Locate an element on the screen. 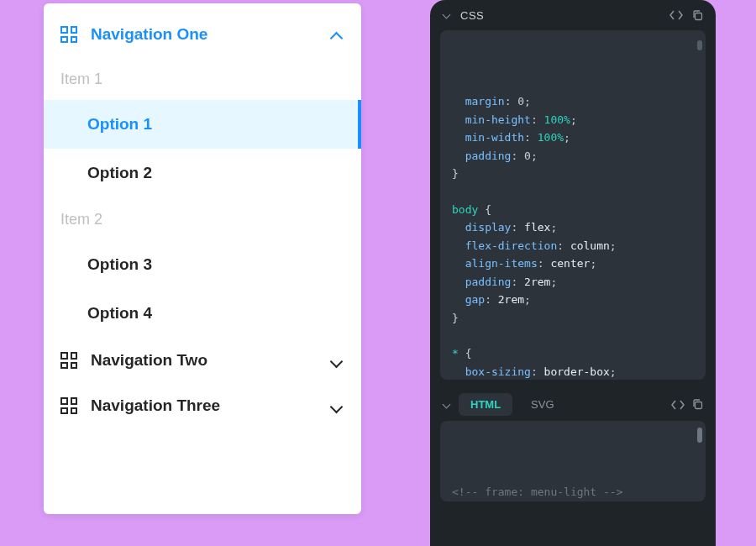 This screenshot has width=756, height=546. menu-option-4: Option 4 is located at coordinates (202, 313).